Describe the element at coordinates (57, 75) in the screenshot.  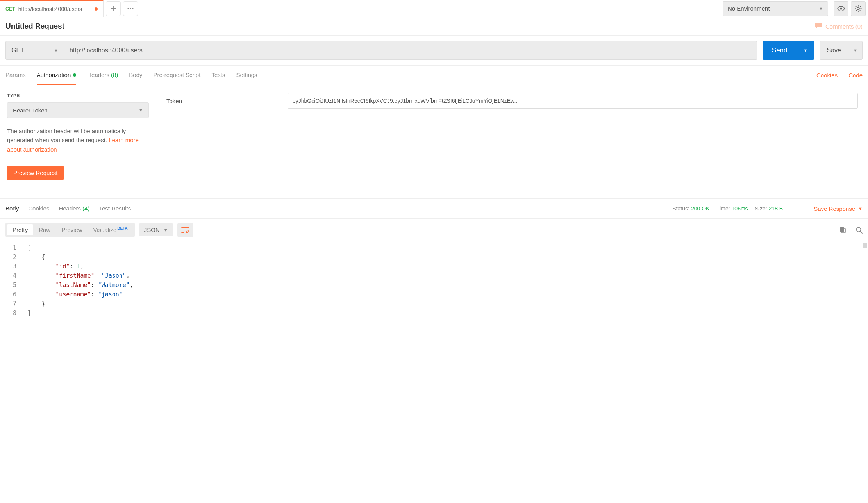
I see `tab-authorization: Authorization` at that location.